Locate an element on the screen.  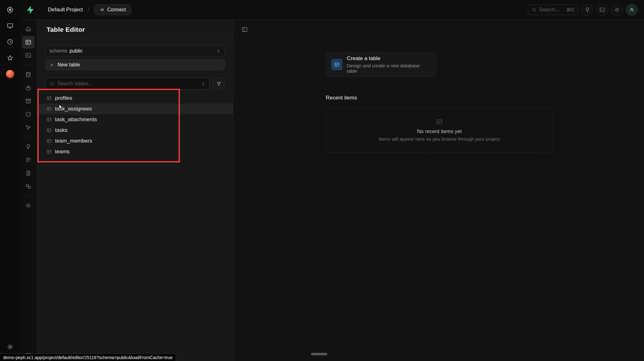
openai-logo is located at coordinates (10, 10).